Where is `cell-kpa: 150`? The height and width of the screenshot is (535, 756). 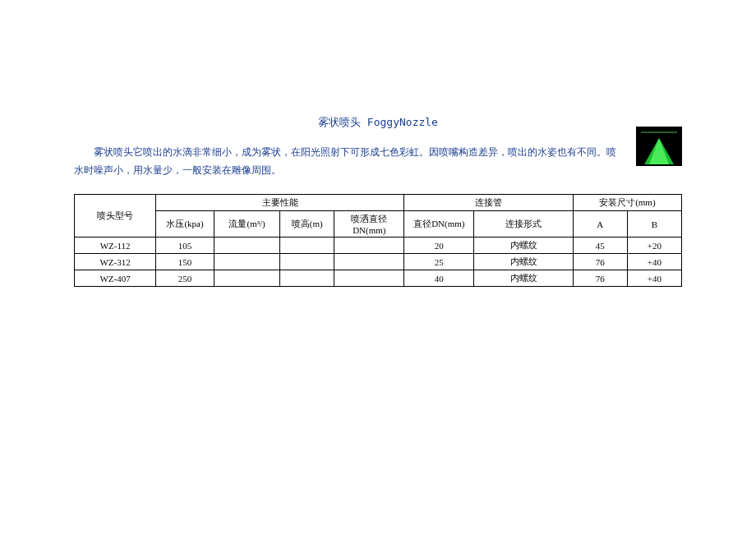
cell-kpa: 150 is located at coordinates (186, 262).